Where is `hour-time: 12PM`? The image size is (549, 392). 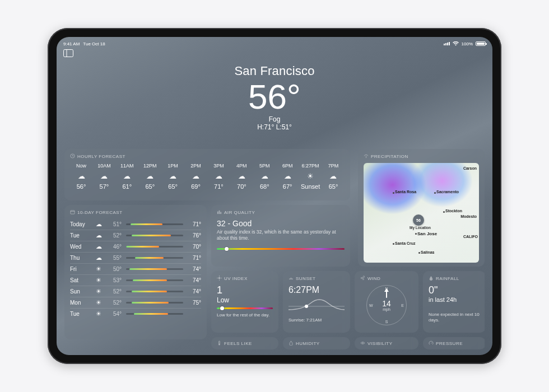
hour-time: 12PM is located at coordinates (150, 166).